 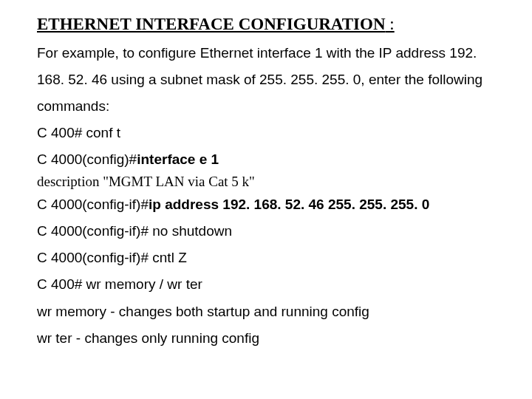 What do you see at coordinates (177, 160) in the screenshot?
I see `command-interface: interface e 1` at bounding box center [177, 160].